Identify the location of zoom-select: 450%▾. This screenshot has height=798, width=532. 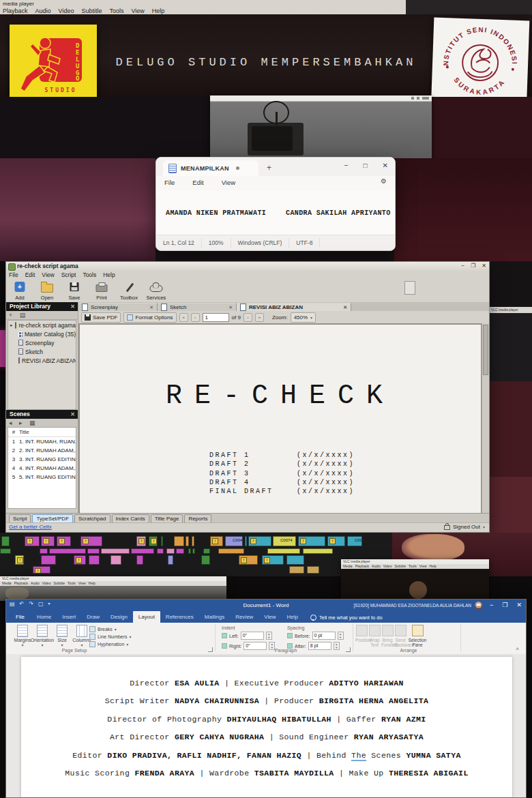
(303, 318).